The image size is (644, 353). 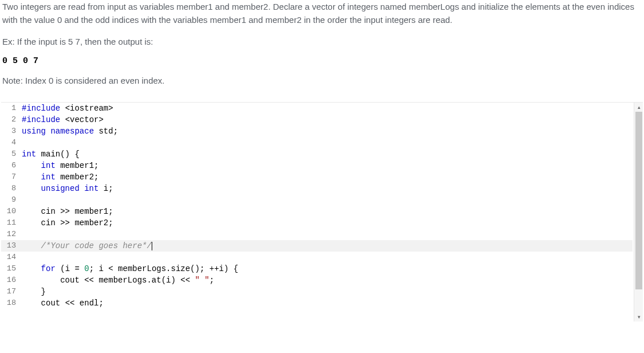 I want to click on code-line-content: #include <vector>, so click(x=327, y=120).